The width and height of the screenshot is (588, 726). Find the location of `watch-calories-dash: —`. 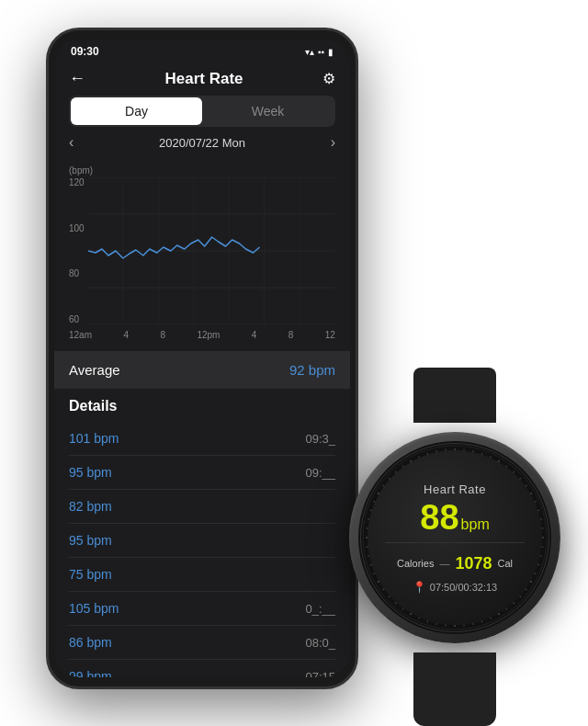

watch-calories-dash: — is located at coordinates (445, 563).